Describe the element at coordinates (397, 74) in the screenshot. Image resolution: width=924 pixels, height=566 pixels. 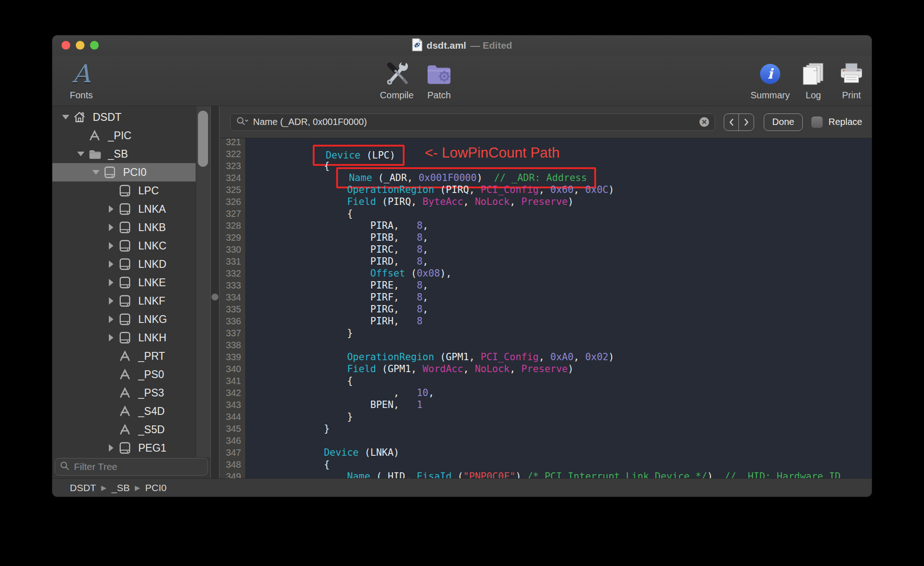
I see `compile-icon` at that location.